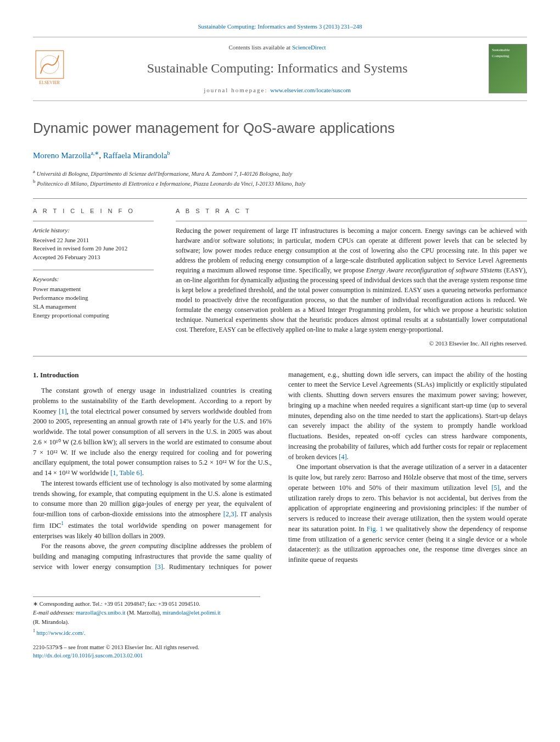 The width and height of the screenshot is (560, 742). I want to click on section-1-head: 1. Introduction, so click(153, 375).